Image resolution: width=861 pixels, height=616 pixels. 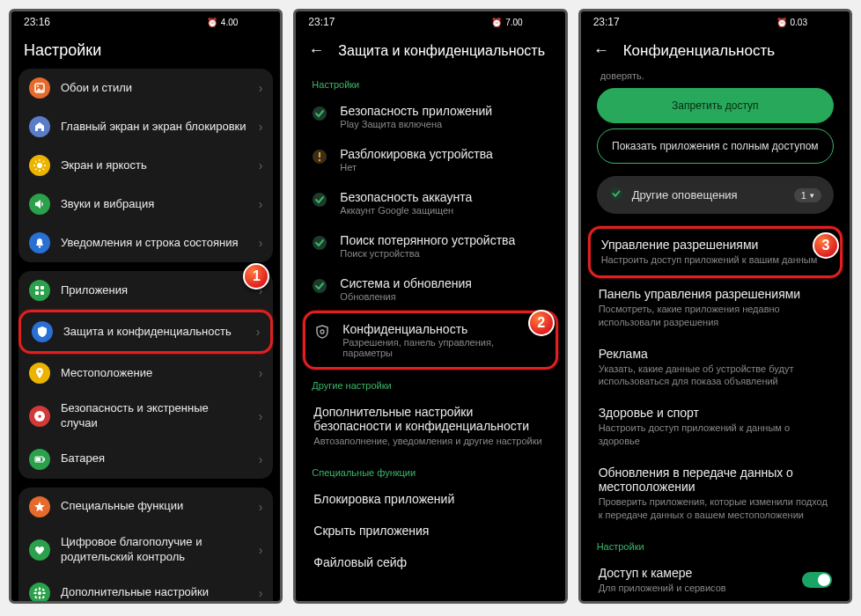 What do you see at coordinates (715, 427) in the screenshot?
I see `privacy-item: Здоровье и спортНастроить доступ приложе…` at bounding box center [715, 427].